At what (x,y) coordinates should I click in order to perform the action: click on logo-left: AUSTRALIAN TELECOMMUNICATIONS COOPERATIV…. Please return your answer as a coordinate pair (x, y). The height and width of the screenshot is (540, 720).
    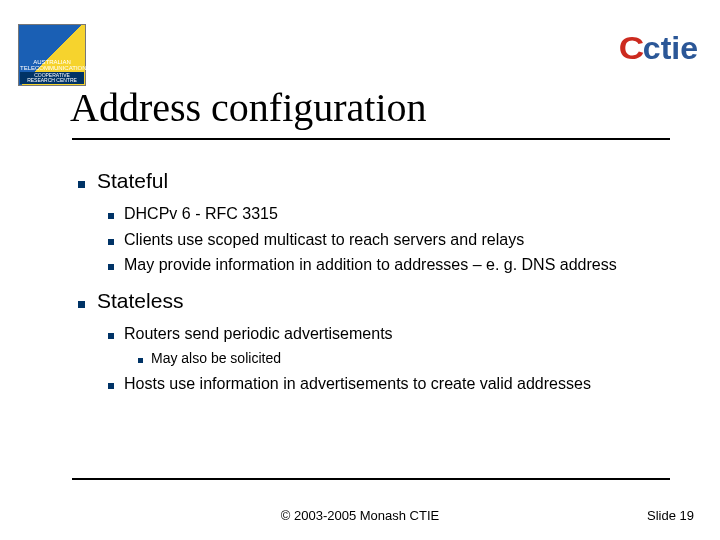
    Looking at the image, I should click on (52, 55).